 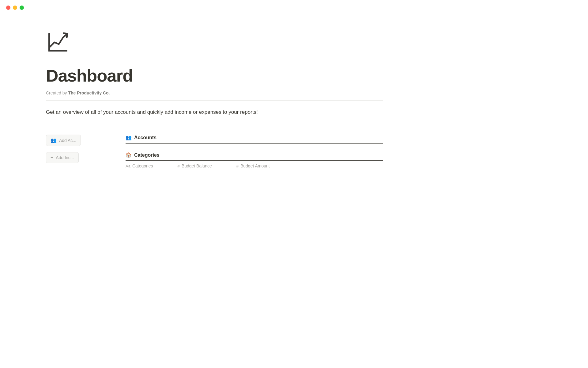 What do you see at coordinates (89, 93) in the screenshot?
I see `creator-name: The Productivity Co.` at bounding box center [89, 93].